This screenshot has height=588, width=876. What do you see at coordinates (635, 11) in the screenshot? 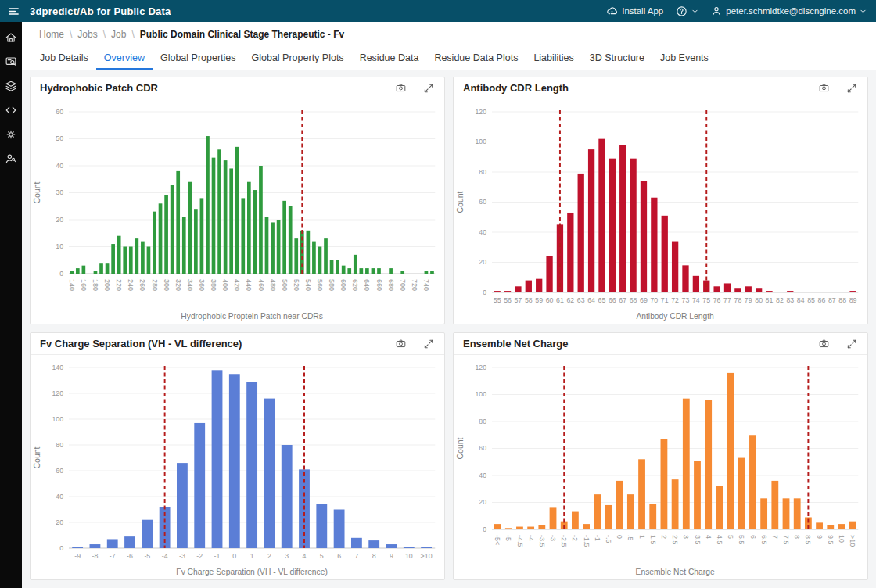
I see `install-app-button: Install App` at bounding box center [635, 11].